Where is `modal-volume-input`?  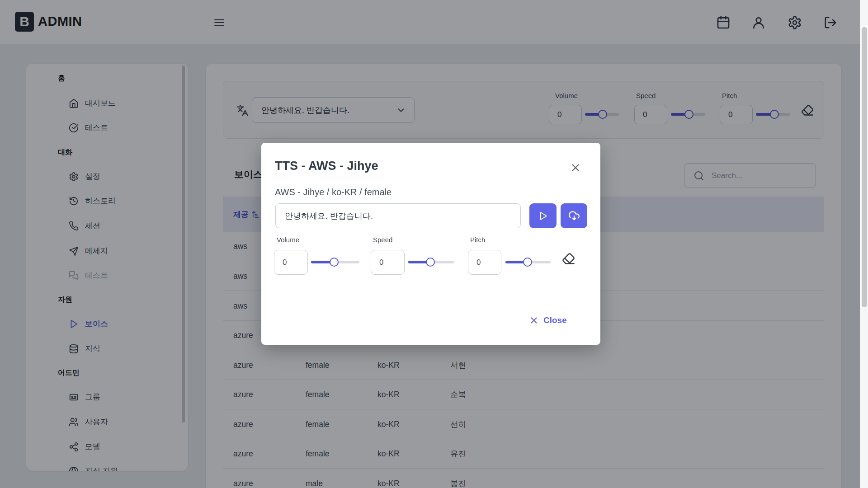 modal-volume-input is located at coordinates (291, 262).